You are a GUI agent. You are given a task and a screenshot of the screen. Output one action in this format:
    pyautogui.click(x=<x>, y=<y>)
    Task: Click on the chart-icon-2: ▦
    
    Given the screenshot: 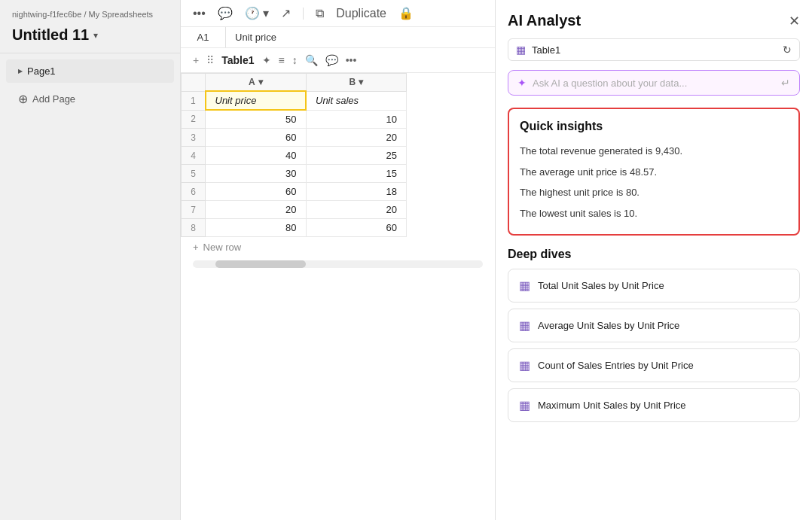 What is the action you would take?
    pyautogui.click(x=524, y=366)
    